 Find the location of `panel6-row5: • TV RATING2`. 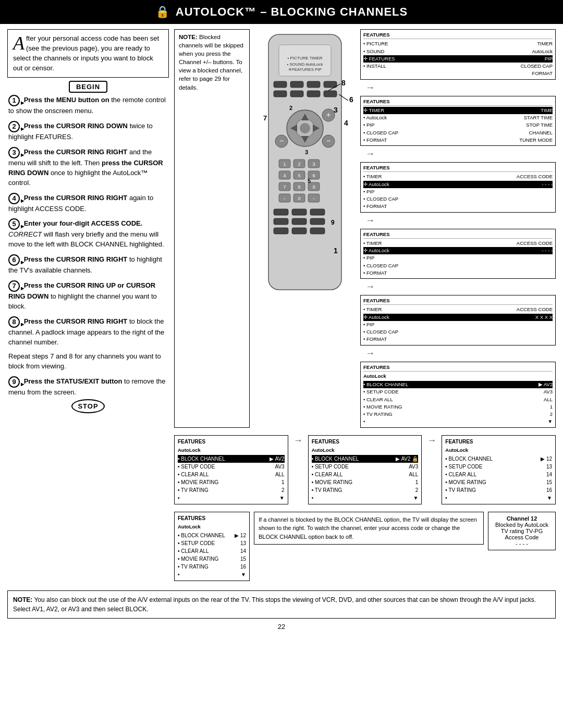

panel6-row5: • TV RATING2 is located at coordinates (458, 414).